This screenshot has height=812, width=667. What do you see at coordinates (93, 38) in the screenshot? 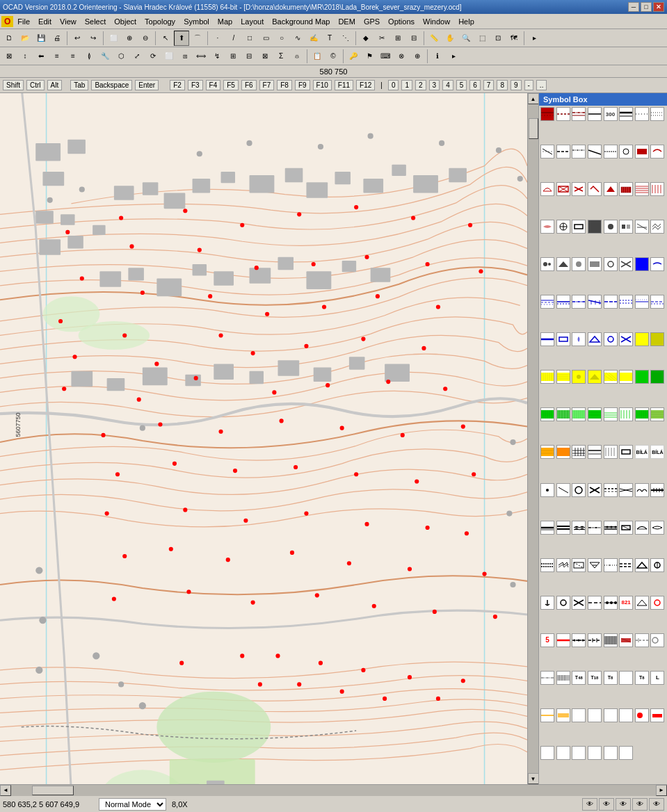
I see `btn-redo: ↪` at bounding box center [93, 38].